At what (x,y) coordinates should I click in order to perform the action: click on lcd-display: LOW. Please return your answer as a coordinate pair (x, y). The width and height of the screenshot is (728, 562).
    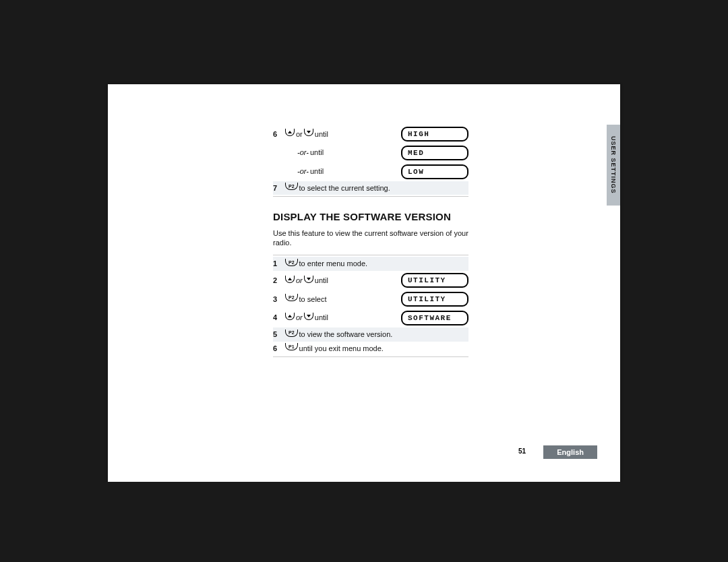
    Looking at the image, I should click on (435, 172).